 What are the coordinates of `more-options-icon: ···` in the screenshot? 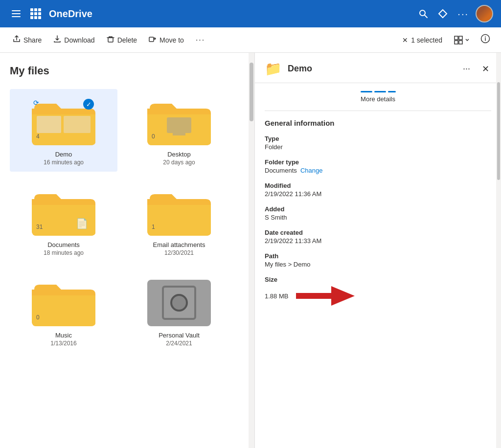 It's located at (463, 14).